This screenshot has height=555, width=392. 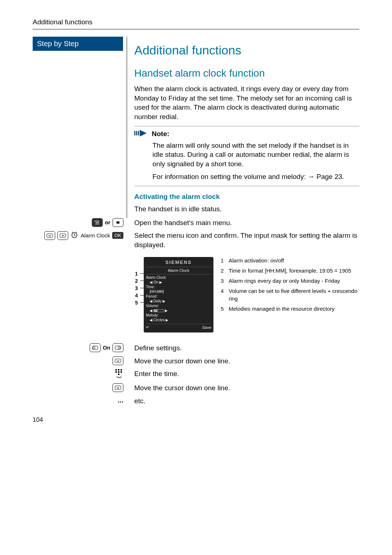 I want to click on phone-screen-diagram: SIEMENS Alarm Clock Alarm Clock: ◀ On ▶ …, so click(x=179, y=295).